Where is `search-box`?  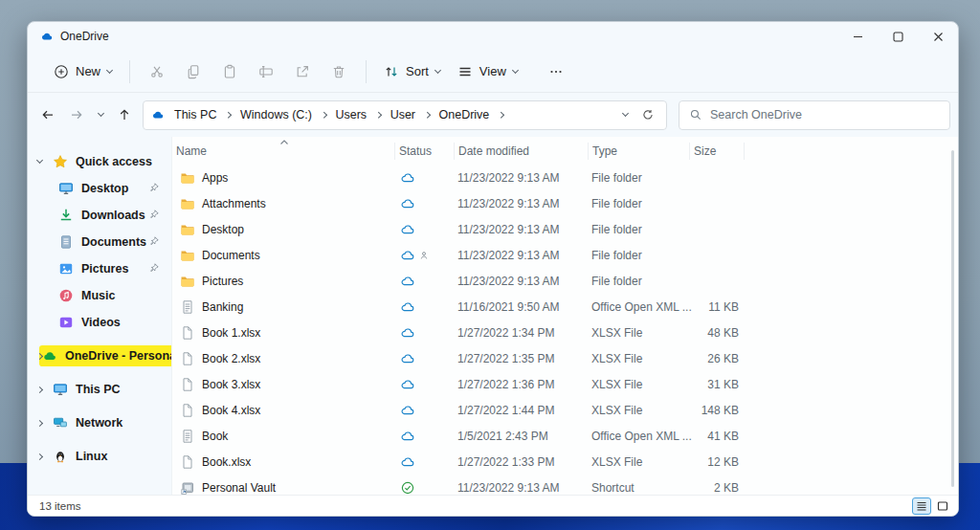 search-box is located at coordinates (814, 115).